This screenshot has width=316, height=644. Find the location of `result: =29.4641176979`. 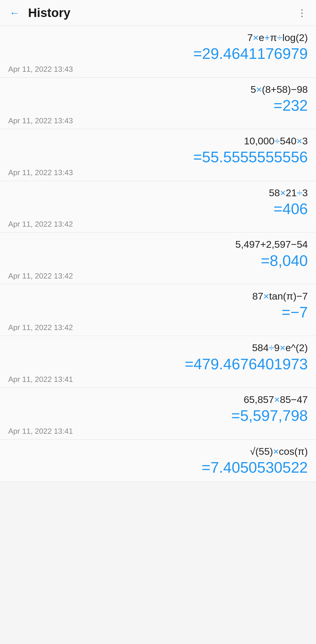

result: =29.4641176979 is located at coordinates (158, 54).